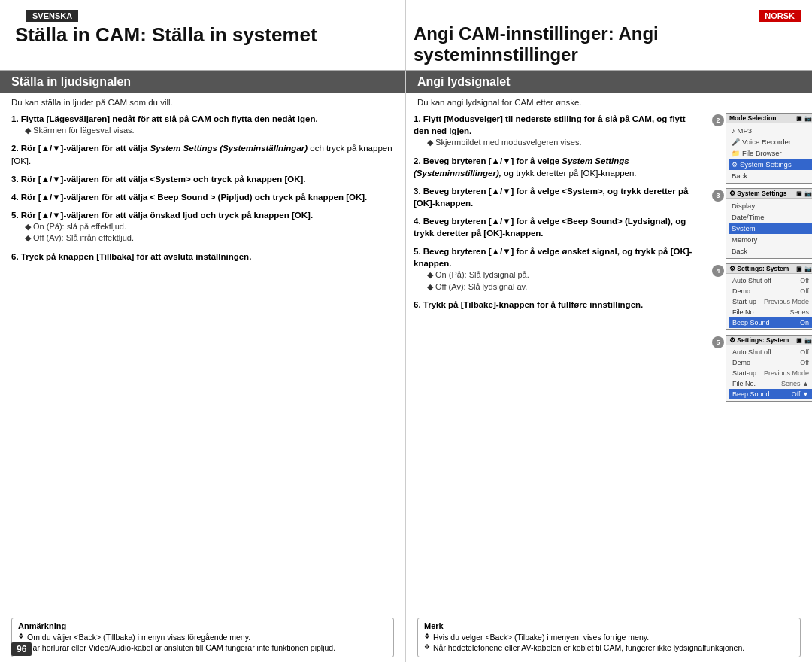  I want to click on screen3-title: ⚙ System Settings, so click(758, 193).